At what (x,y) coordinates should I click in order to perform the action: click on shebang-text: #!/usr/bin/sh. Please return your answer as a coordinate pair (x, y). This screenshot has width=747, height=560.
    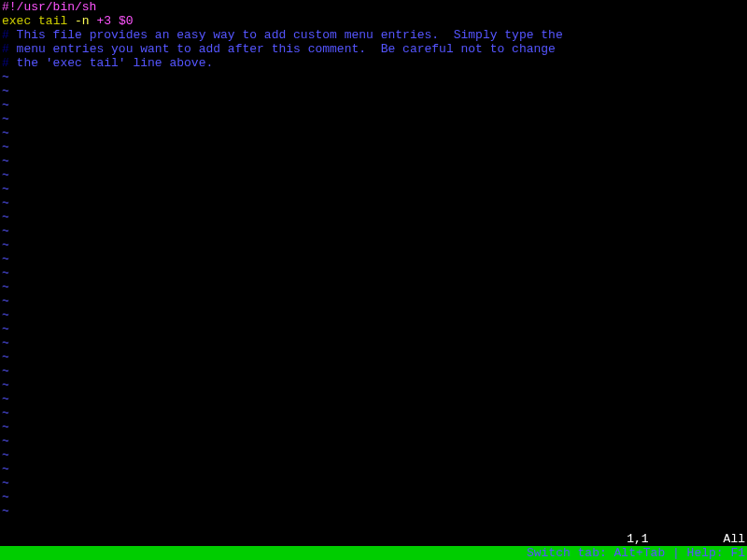
    Looking at the image, I should click on (49, 7).